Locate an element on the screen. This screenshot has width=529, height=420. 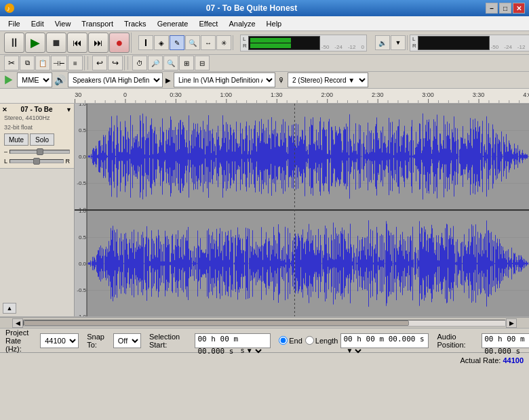
end-length-unit: ▼ is located at coordinates (353, 351).